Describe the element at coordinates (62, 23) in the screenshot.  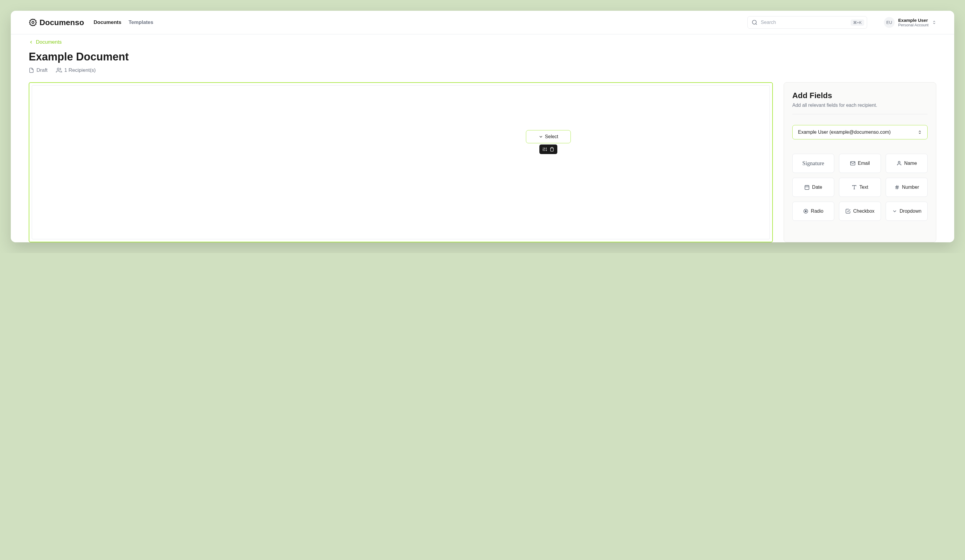
I see `brand-name: Documenso` at that location.